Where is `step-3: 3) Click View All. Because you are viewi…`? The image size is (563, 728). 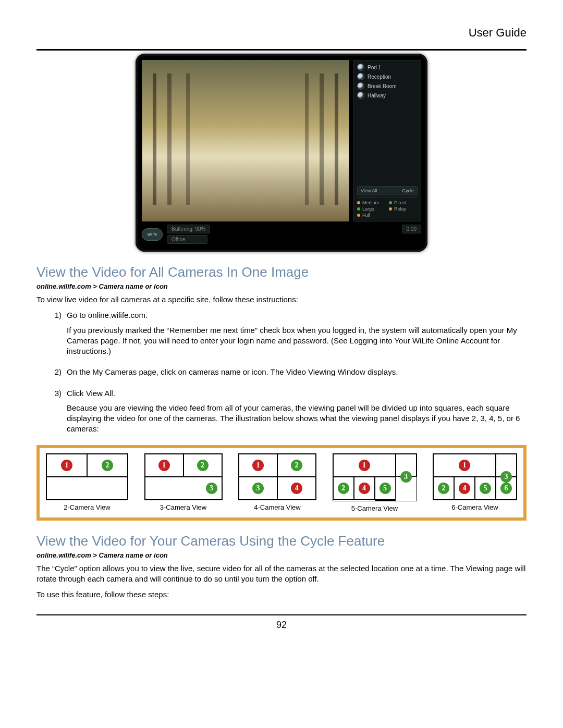
step-3: 3) Click View All. Because you are viewi… is located at coordinates (282, 414).